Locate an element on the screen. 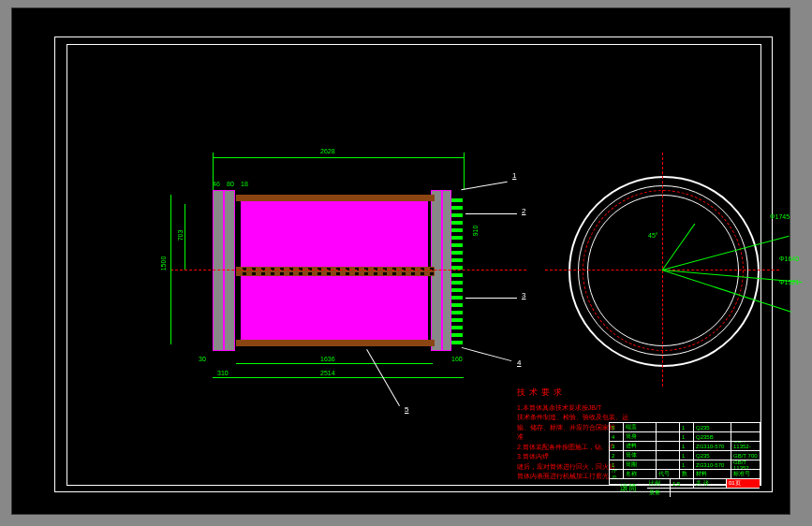  end-view: Φ1745 Φ1640 Φ1521 45° is located at coordinates (662, 270).